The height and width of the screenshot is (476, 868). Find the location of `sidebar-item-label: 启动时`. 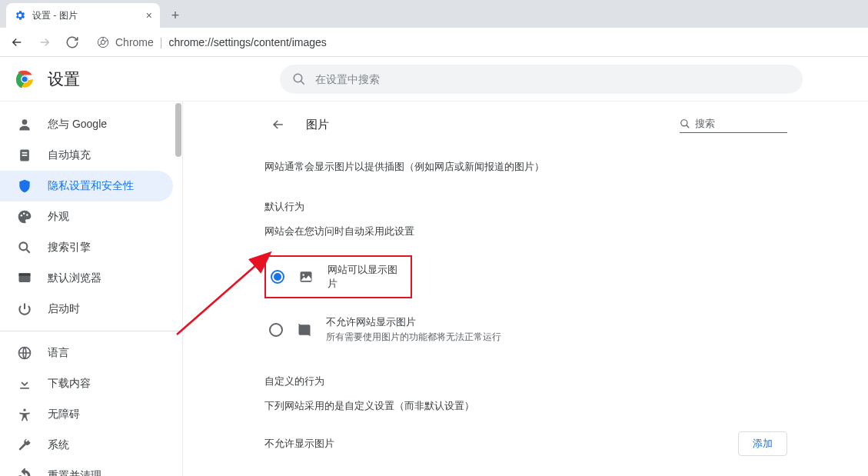

sidebar-item-label: 启动时 is located at coordinates (64, 309).